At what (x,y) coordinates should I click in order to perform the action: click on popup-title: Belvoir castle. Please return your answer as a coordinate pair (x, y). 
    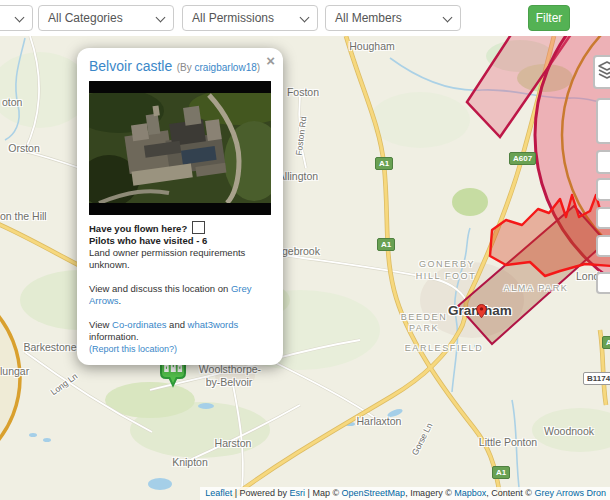
    Looking at the image, I should click on (130, 66).